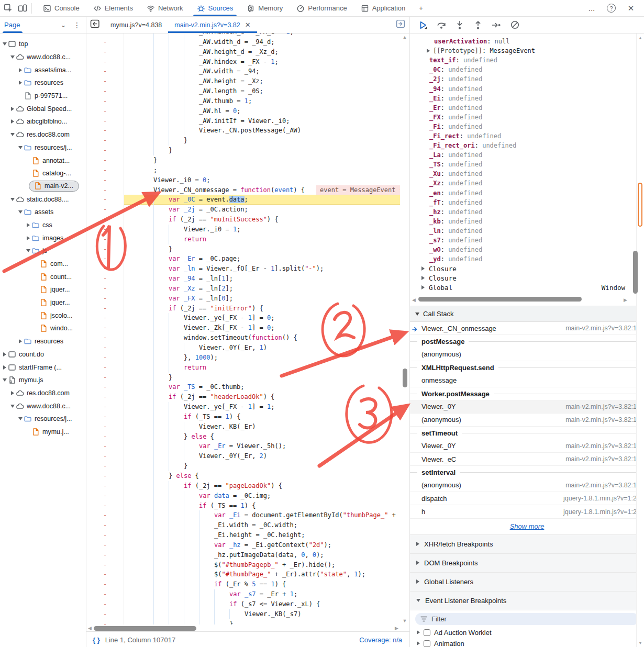  I want to click on tab-sources: Sources, so click(215, 8).